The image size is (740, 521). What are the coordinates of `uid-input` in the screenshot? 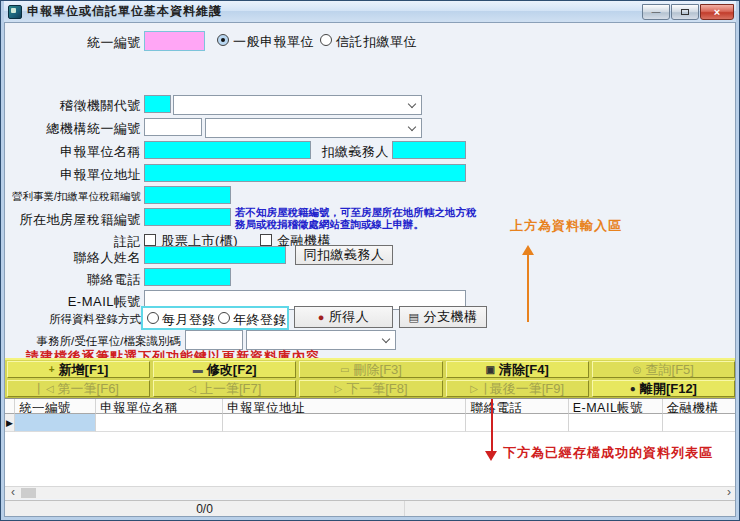 It's located at (174, 41).